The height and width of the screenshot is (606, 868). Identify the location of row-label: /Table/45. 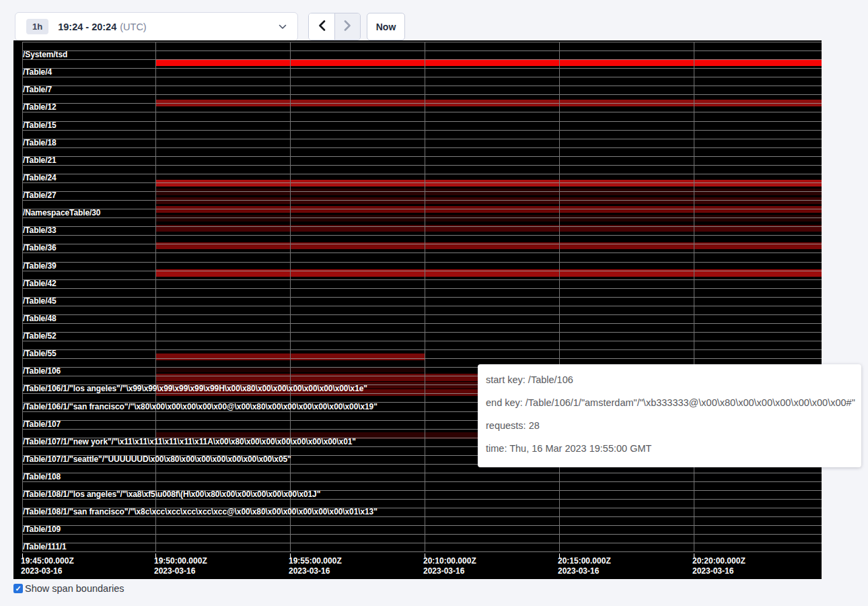
(40, 302).